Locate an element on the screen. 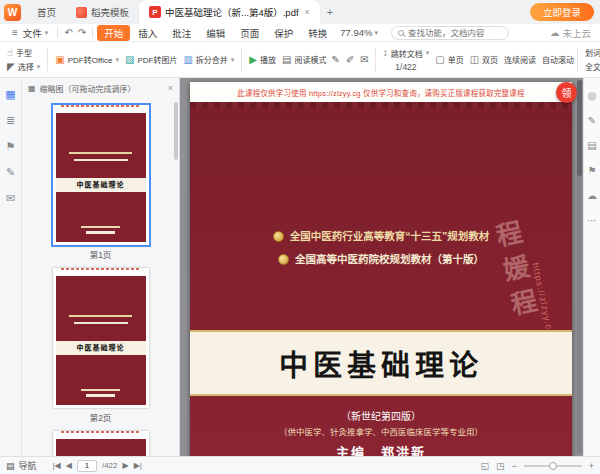 This screenshot has width=600, height=474. continuous-read-button: 连续阅读 is located at coordinates (520, 60).